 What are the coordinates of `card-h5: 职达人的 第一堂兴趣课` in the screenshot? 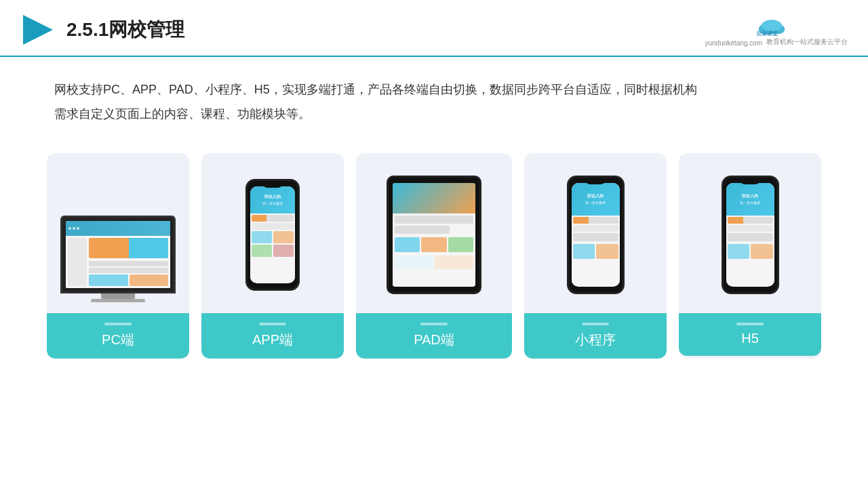 It's located at (750, 256).